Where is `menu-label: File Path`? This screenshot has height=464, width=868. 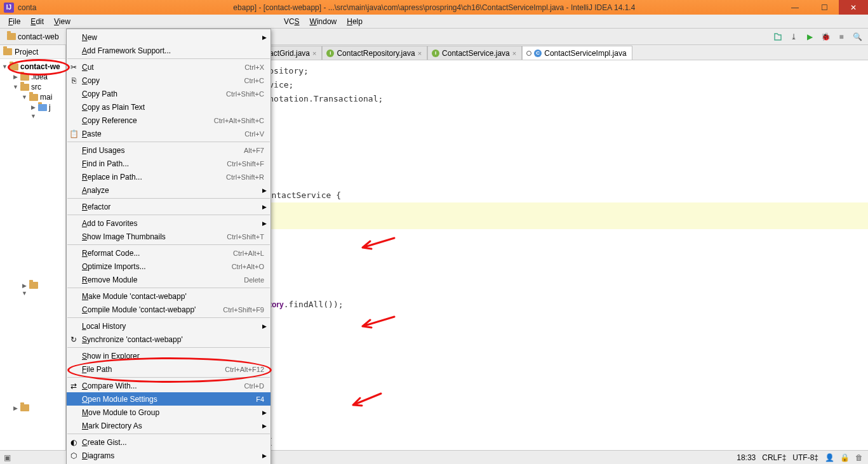 menu-label: File Path is located at coordinates (97, 369).